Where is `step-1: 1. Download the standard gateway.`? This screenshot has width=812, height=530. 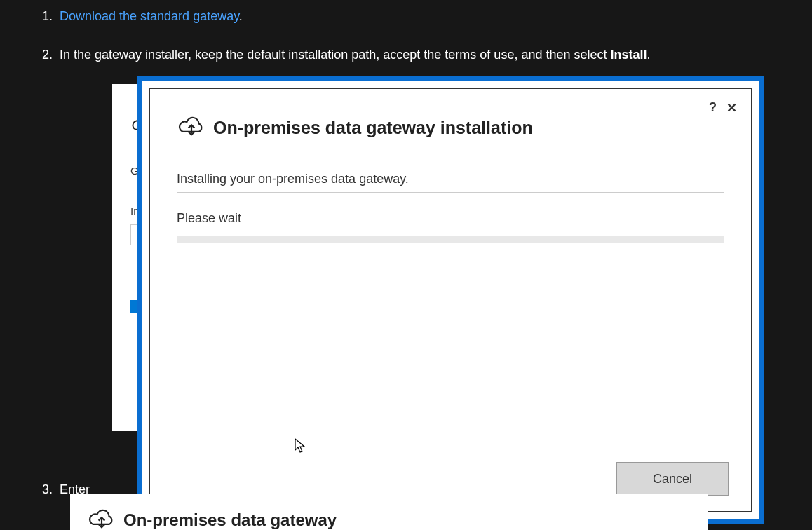 step-1: 1. Download the standard gateway. is located at coordinates (406, 17).